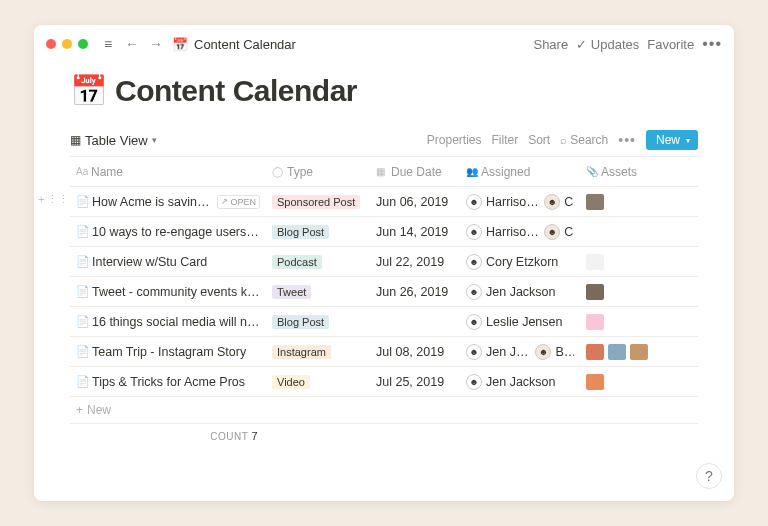 This screenshot has width=768, height=526. What do you see at coordinates (291, 382) in the screenshot?
I see `type-tag: Video` at bounding box center [291, 382].